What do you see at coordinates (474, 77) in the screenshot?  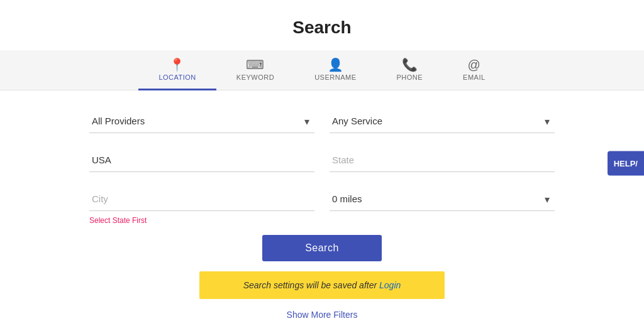 I see `tab-email-label: EMAIL` at bounding box center [474, 77].